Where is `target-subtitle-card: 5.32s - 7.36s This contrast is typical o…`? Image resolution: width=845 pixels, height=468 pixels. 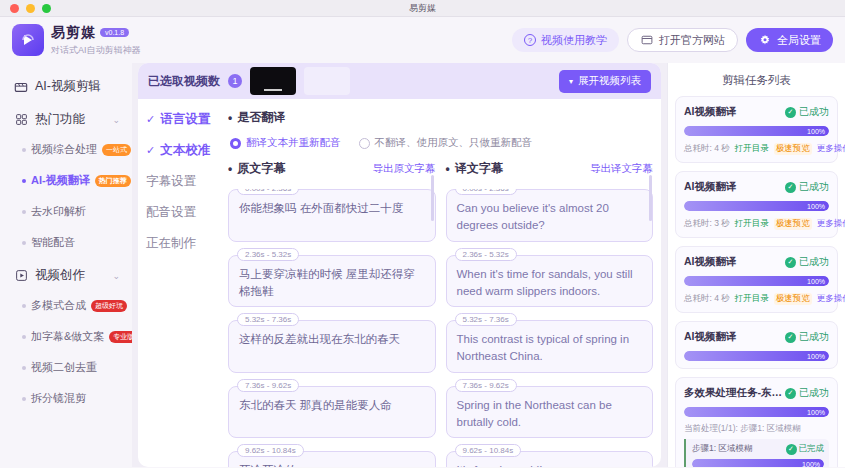 target-subtitle-card: 5.32s - 7.36s This contrast is typical o… is located at coordinates (550, 346).